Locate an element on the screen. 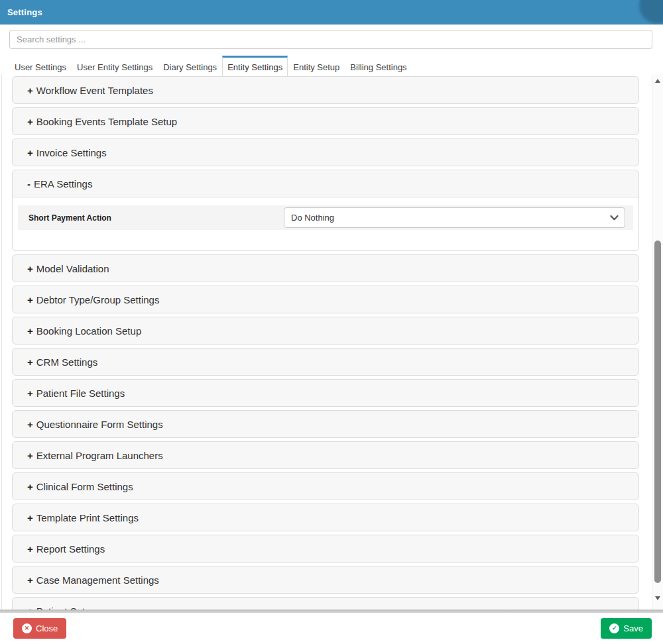 Image resolution: width=663 pixels, height=644 pixels. accordion-panel-external-program-launchers: + External Program Launchers is located at coordinates (326, 455).